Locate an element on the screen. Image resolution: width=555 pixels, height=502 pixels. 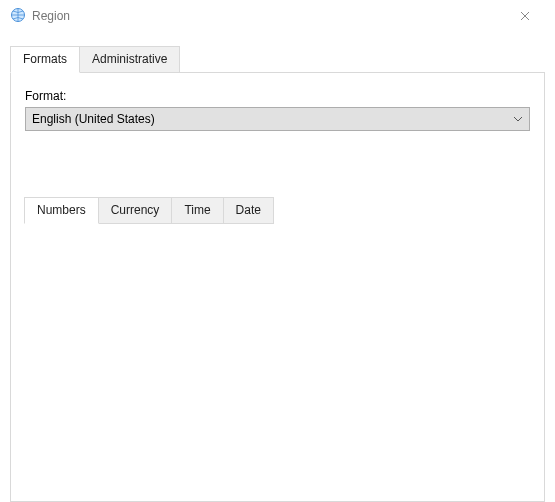
tab-time-label: Time is located at coordinates (197, 210).